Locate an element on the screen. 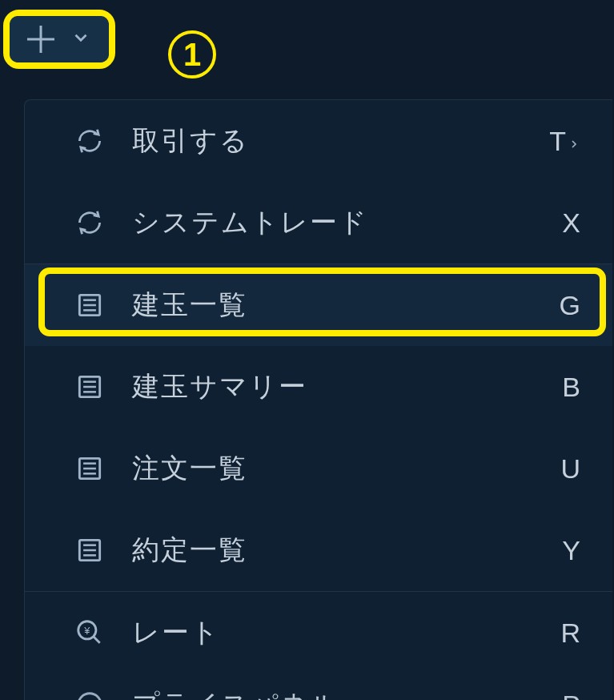 This screenshot has height=700, width=614. add-button is located at coordinates (59, 39).